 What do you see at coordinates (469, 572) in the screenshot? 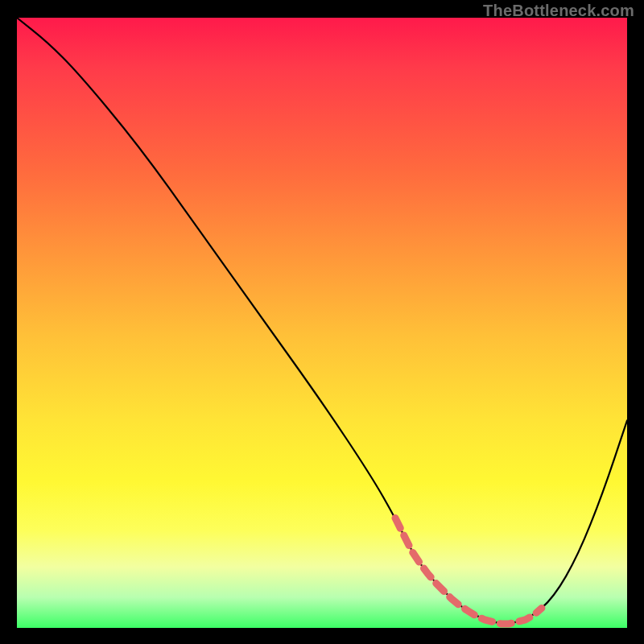
I see `bottom-highlight` at bounding box center [469, 572].